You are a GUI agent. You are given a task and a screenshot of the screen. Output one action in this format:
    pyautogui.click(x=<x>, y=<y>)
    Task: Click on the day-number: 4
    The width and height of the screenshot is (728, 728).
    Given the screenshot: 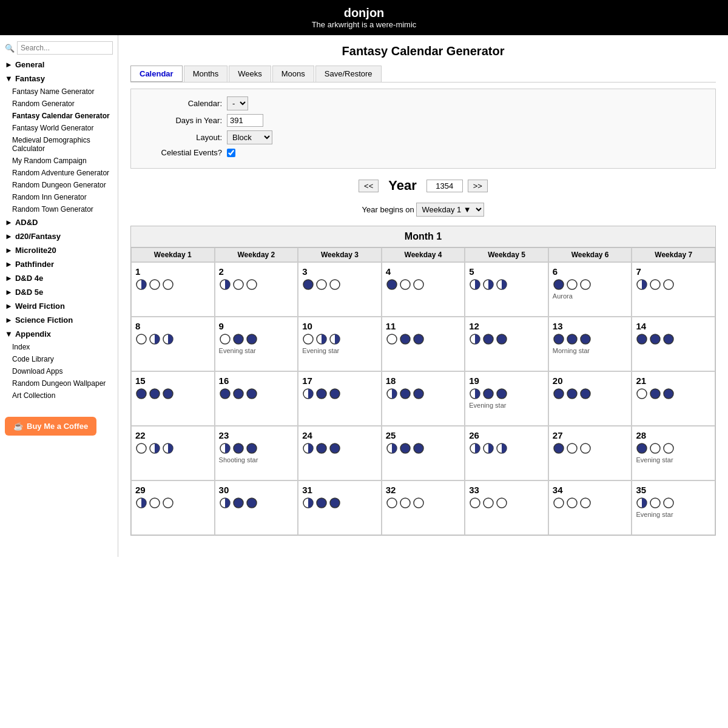 What is the action you would take?
    pyautogui.click(x=423, y=272)
    